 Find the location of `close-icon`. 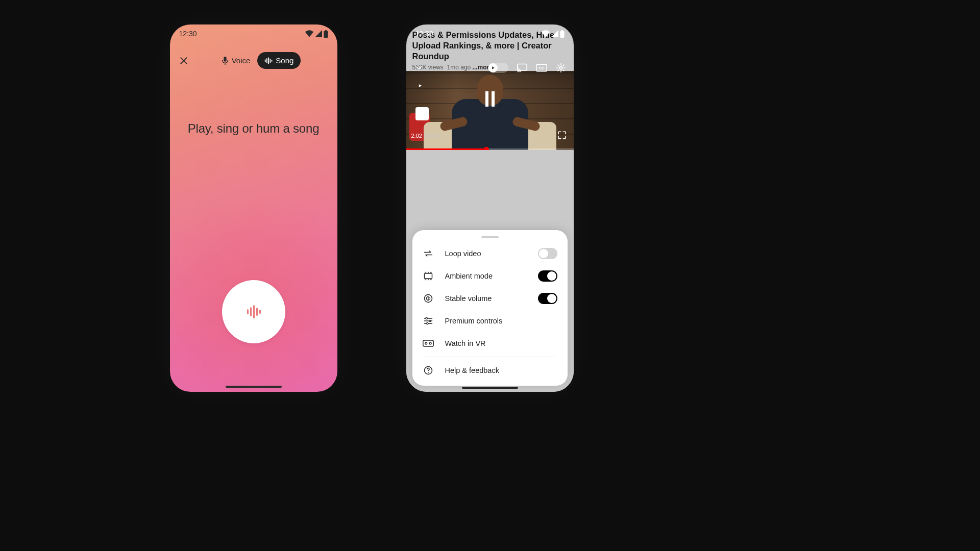

close-icon is located at coordinates (184, 61).